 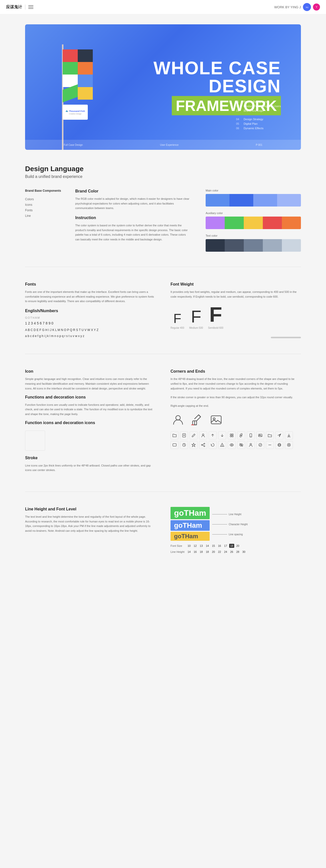 What do you see at coordinates (270, 445) in the screenshot?
I see `grid-icon-minus` at bounding box center [270, 445].